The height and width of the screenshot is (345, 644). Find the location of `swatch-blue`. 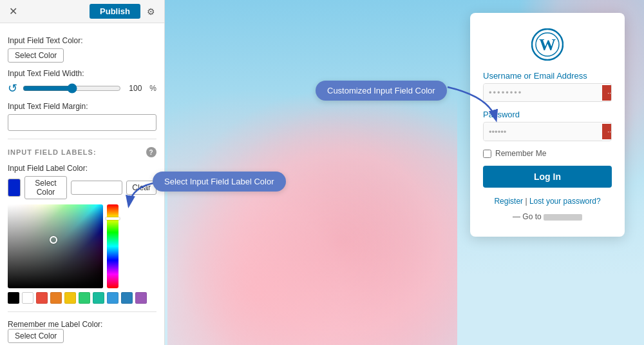

swatch-blue is located at coordinates (113, 298).